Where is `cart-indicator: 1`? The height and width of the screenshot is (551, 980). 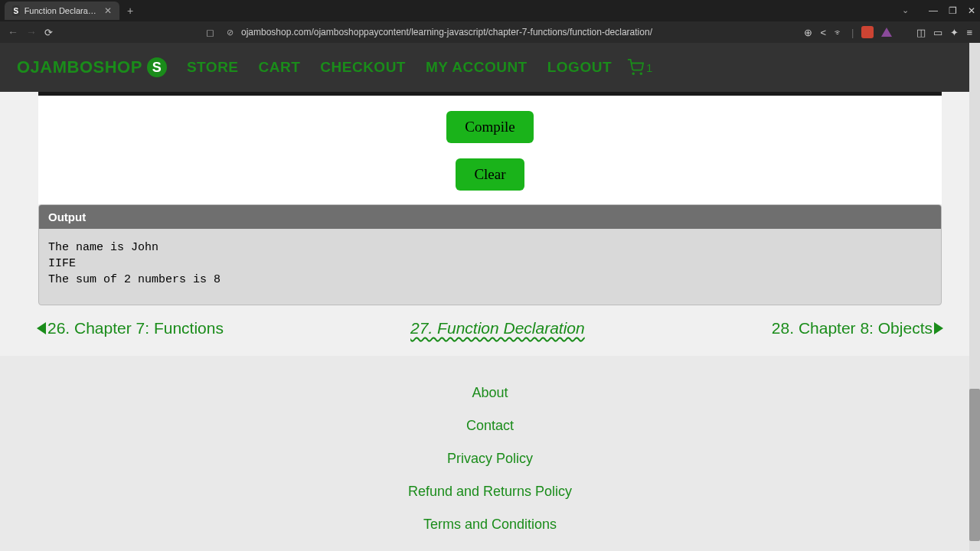 cart-indicator: 1 is located at coordinates (640, 67).